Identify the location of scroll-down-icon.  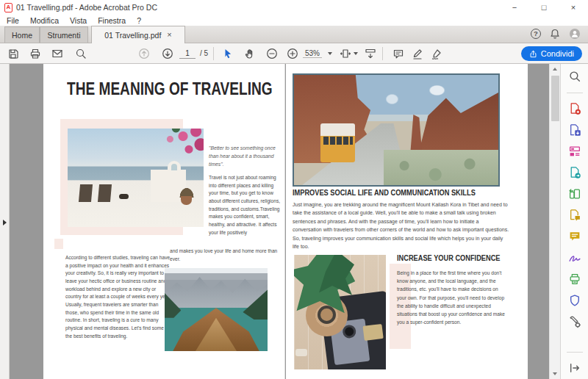
(556, 374).